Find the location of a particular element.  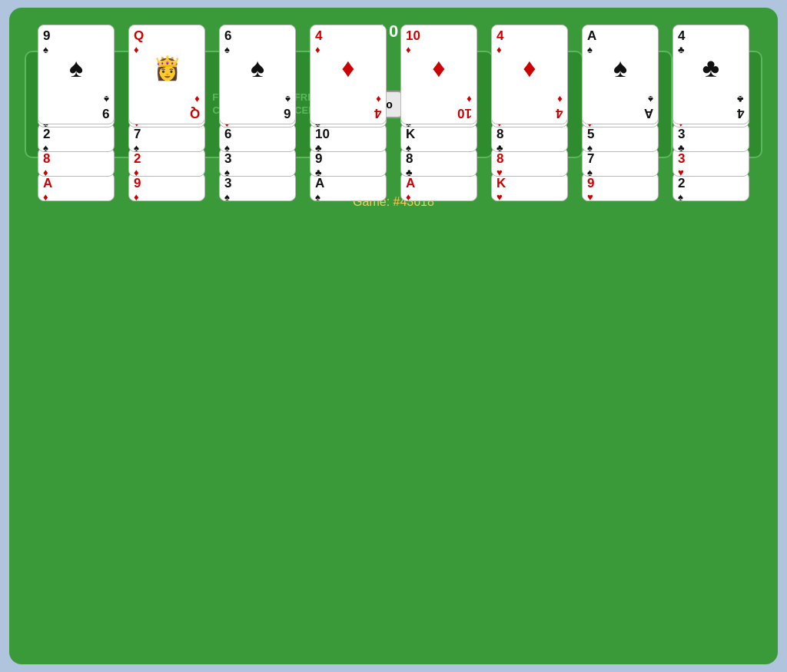

card: 6♠6♠♠ is located at coordinates (257, 74).